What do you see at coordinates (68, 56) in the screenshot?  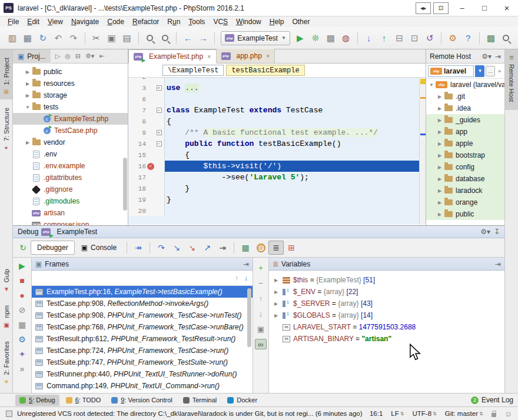 I see `locate-icon: ◎` at bounding box center [68, 56].